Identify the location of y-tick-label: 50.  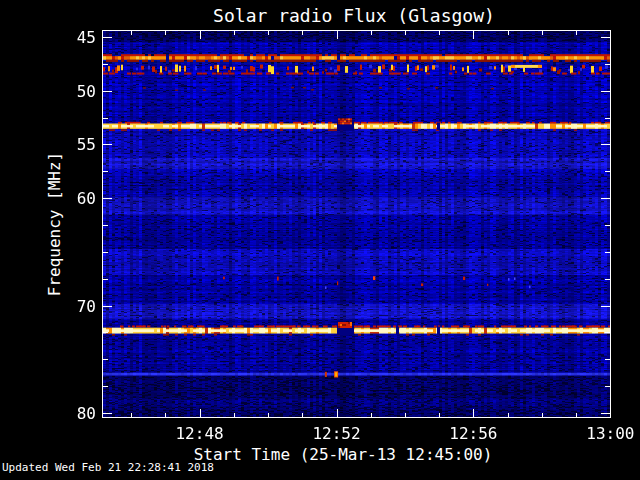
(66, 92).